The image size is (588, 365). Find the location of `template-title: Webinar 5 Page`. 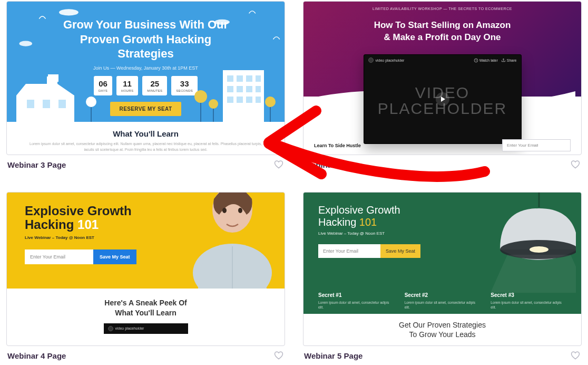

template-title: Webinar 5 Page is located at coordinates (333, 356).